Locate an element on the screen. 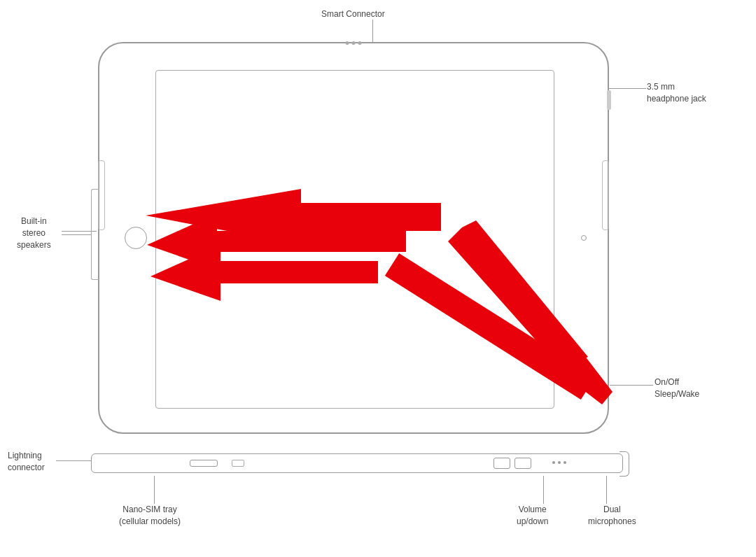  speakers-bracket is located at coordinates (95, 234).